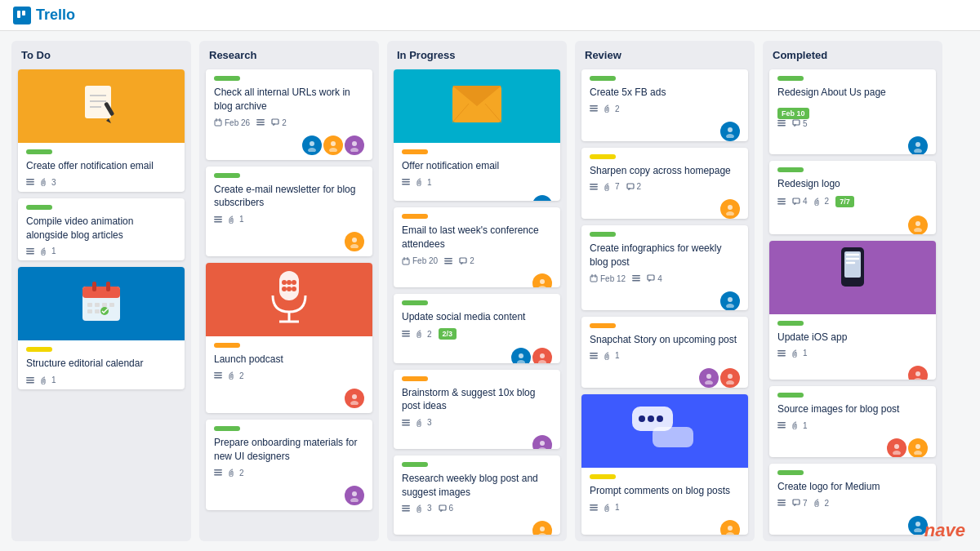  Describe the element at coordinates (448, 334) in the screenshot. I see `card-meta-item: 2/3` at that location.